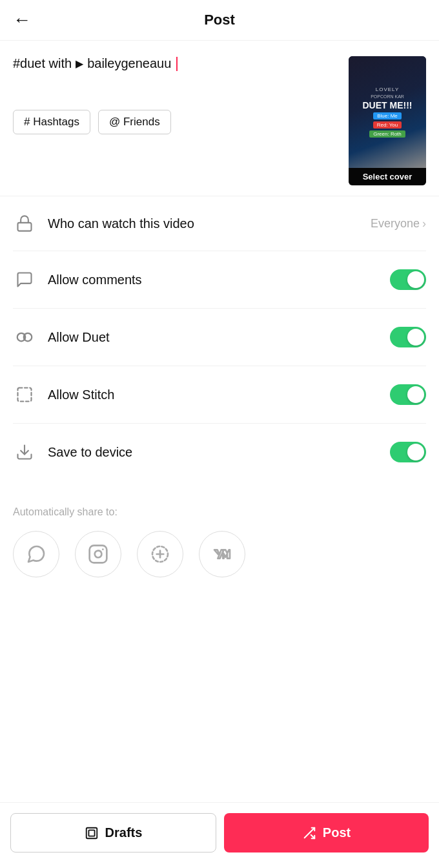  I want to click on who-can-watch-label: Who can watch this video, so click(203, 223).